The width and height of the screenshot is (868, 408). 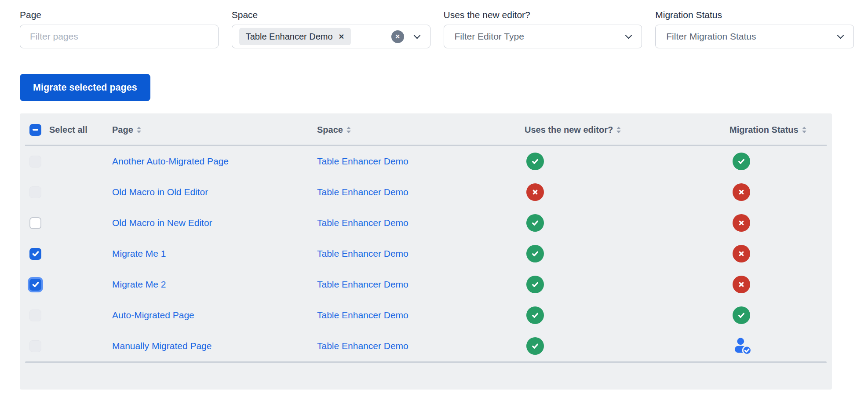 I want to click on table-row: Another Auto-Migrated Page Table Enhance…, so click(x=426, y=161).